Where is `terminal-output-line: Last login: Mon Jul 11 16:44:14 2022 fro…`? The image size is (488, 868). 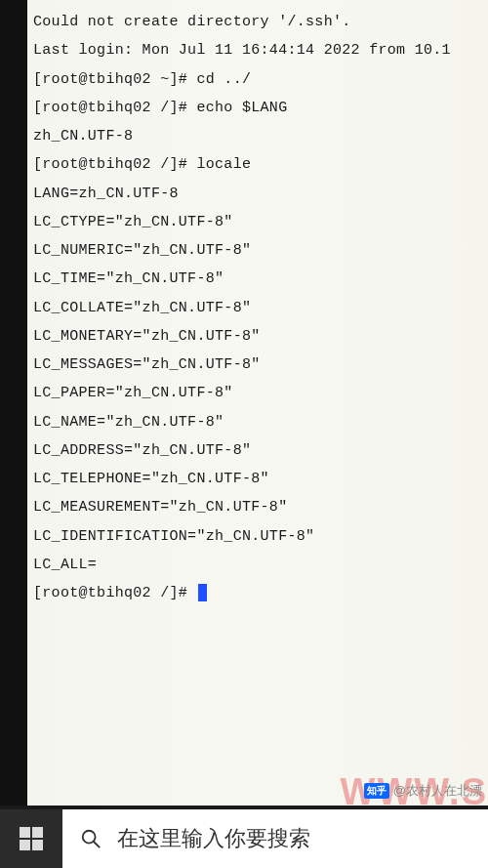 terminal-output-line: Last login: Mon Jul 11 16:44:14 2022 fro… is located at coordinates (258, 51).